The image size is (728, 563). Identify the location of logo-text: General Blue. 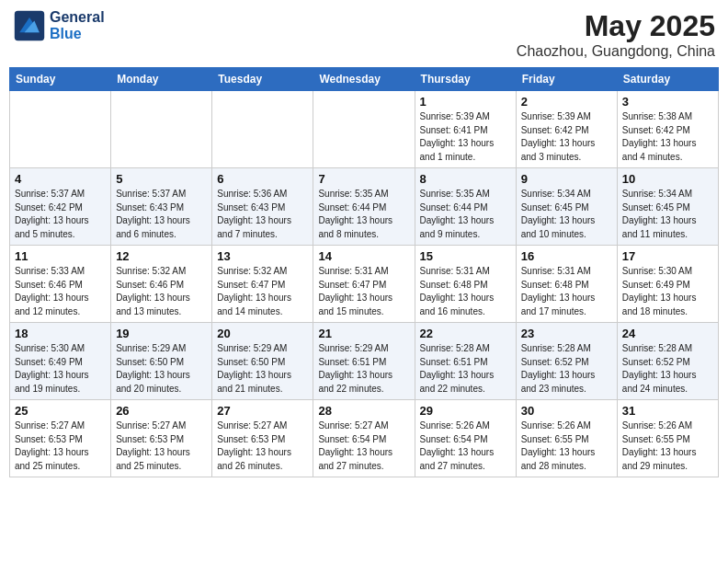
(77, 26).